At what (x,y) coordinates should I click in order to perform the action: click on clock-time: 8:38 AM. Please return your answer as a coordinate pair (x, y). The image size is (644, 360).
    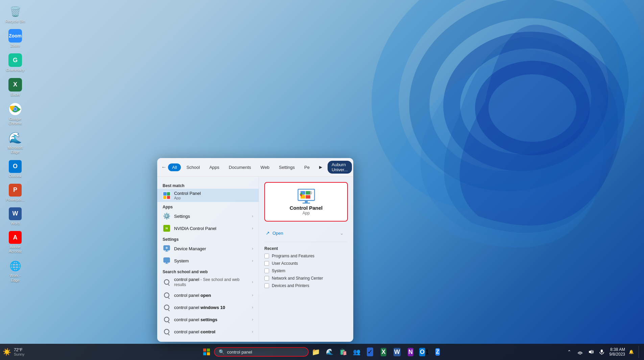
    Looking at the image, I should click on (618, 350).